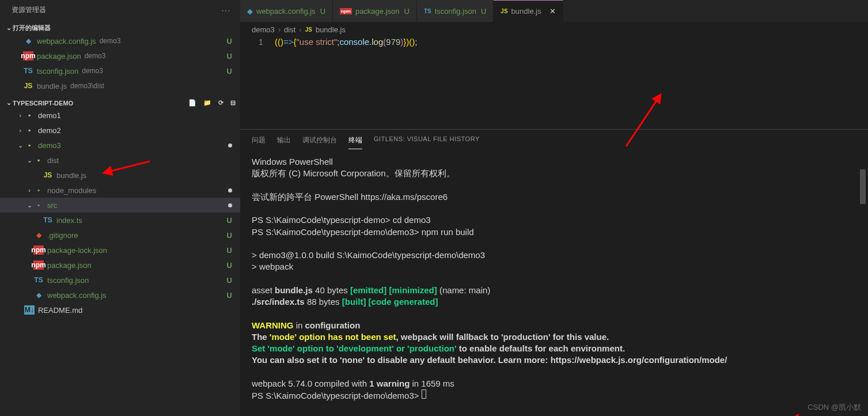 The width and height of the screenshot is (868, 416). I want to click on tree-item: ◆ webpack.config.js U, so click(120, 295).